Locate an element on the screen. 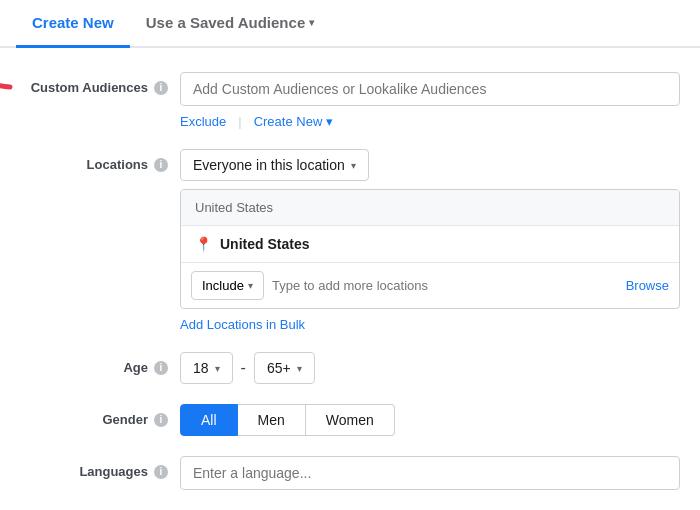  gender-field: All Men Women is located at coordinates (430, 420).